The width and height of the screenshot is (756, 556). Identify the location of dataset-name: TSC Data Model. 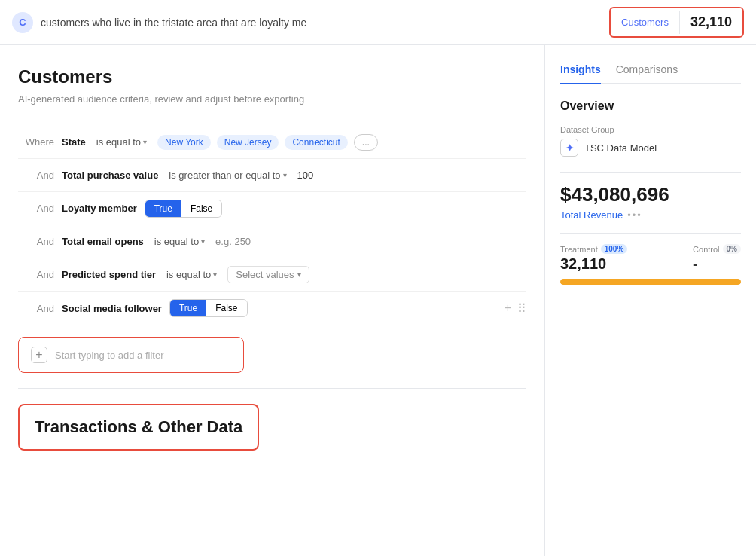
(620, 148).